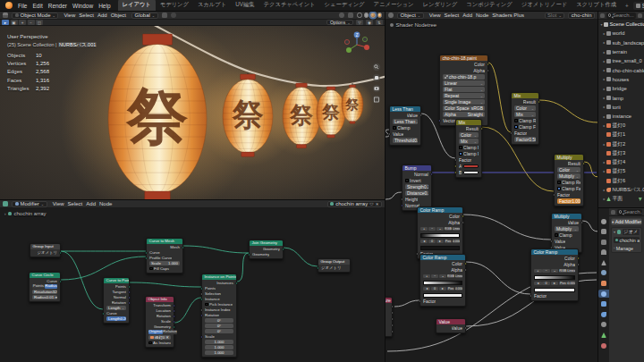 This screenshot has height=362, width=644. I want to click on outliner-search: Search..., so click(621, 16).